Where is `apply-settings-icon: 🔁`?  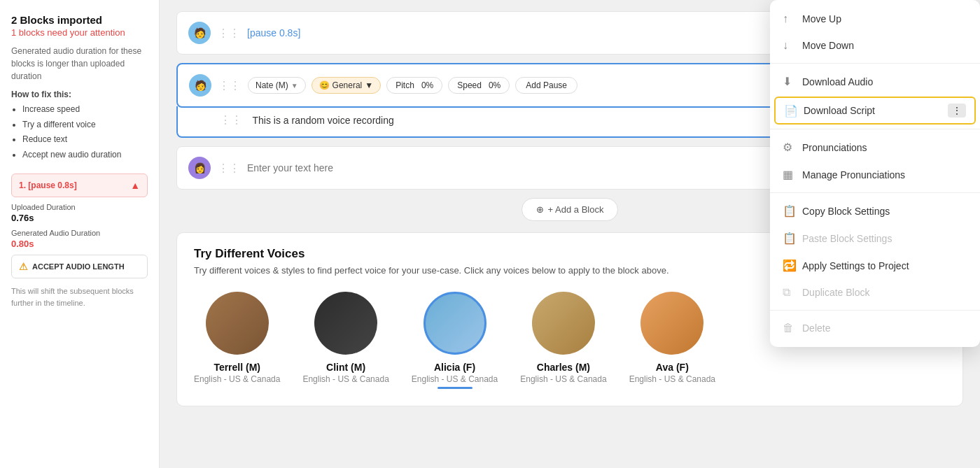 apply-settings-icon: 🔁 is located at coordinates (789, 266).